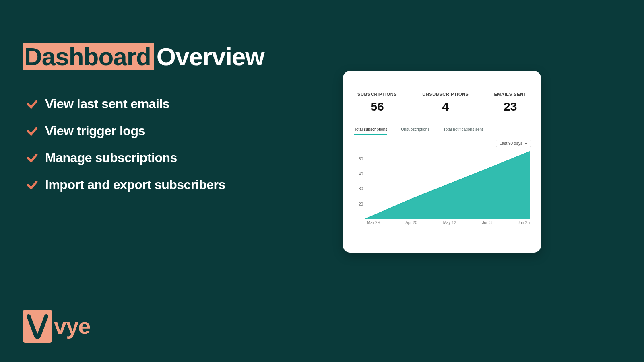 This screenshot has width=644, height=362. I want to click on tab-unsubscriptions: Unsubscriptions, so click(415, 131).